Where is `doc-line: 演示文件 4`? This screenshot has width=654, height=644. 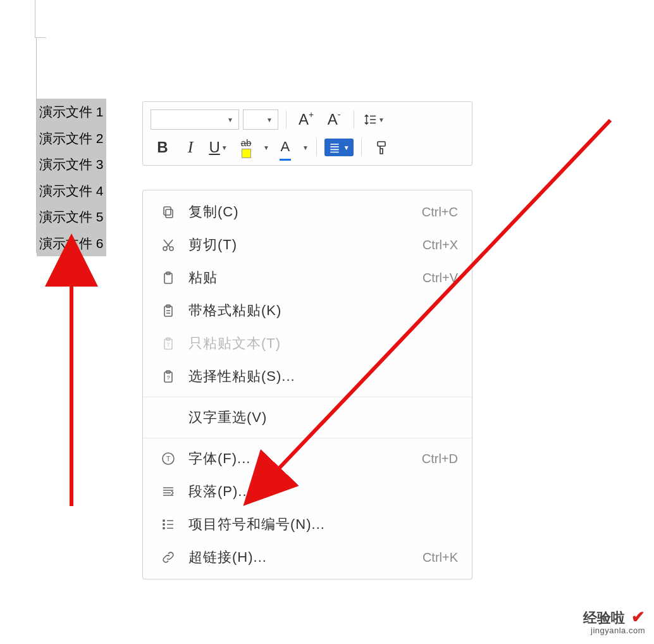 doc-line: 演示文件 4 is located at coordinates (71, 191).